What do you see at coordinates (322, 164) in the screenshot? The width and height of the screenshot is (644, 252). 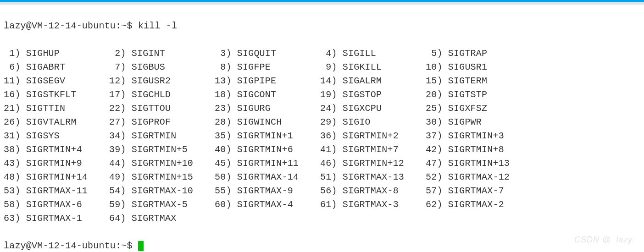 I see `signal-row: 43) SIGRTMIN+944) SIGRTMIN+1045) SIGRTMI…` at bounding box center [322, 164].